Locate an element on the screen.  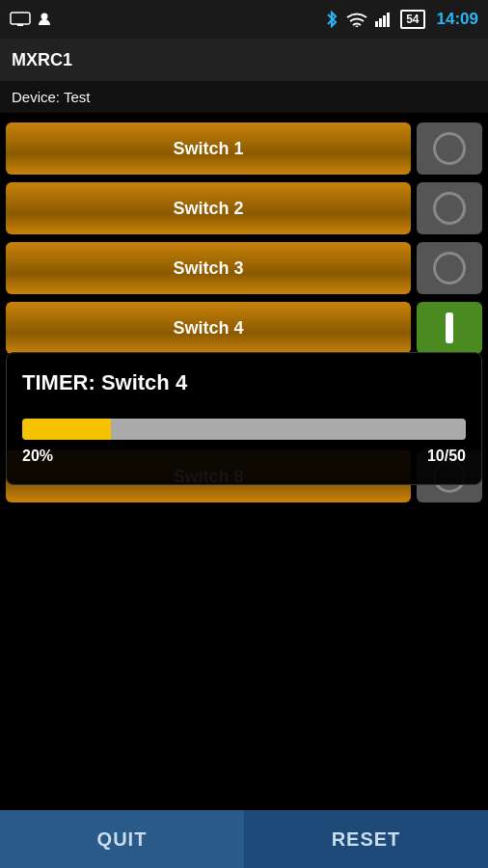
switch-4-label: Switch 4 is located at coordinates (208, 328).